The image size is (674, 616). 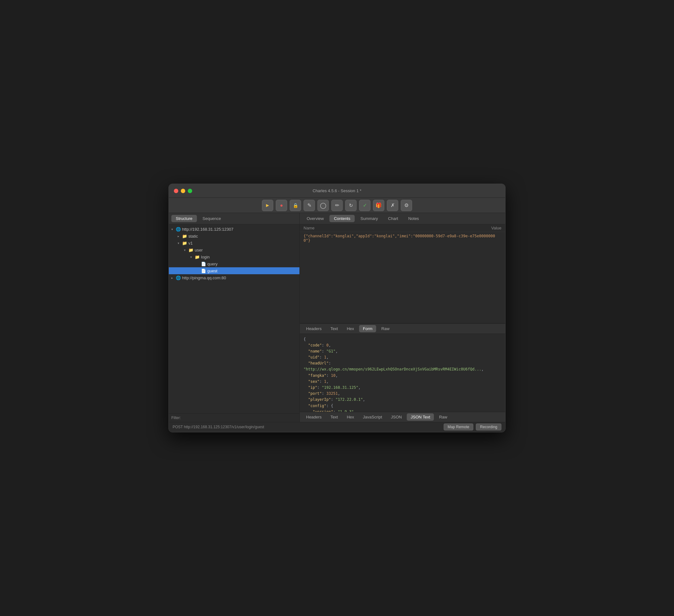 What do you see at coordinates (295, 205) in the screenshot?
I see `ssl-button: 🔒` at bounding box center [295, 205].